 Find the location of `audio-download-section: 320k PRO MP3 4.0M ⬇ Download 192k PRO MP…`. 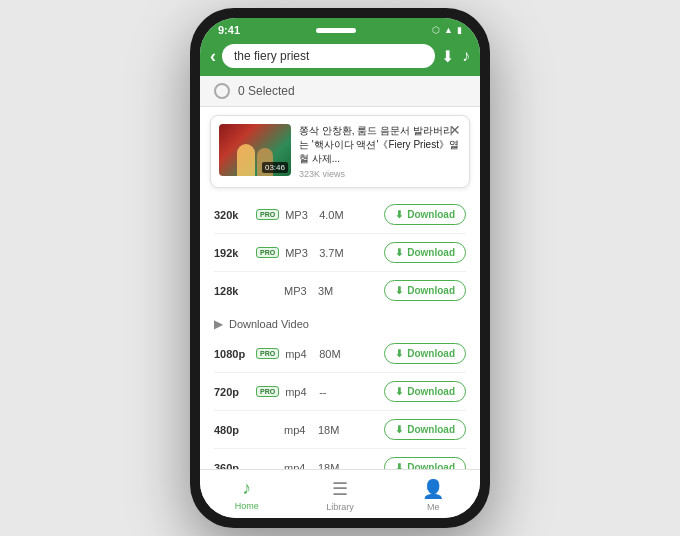

audio-download-section: 320k PRO MP3 4.0M ⬇ Download 192k PRO MP… is located at coordinates (340, 252).